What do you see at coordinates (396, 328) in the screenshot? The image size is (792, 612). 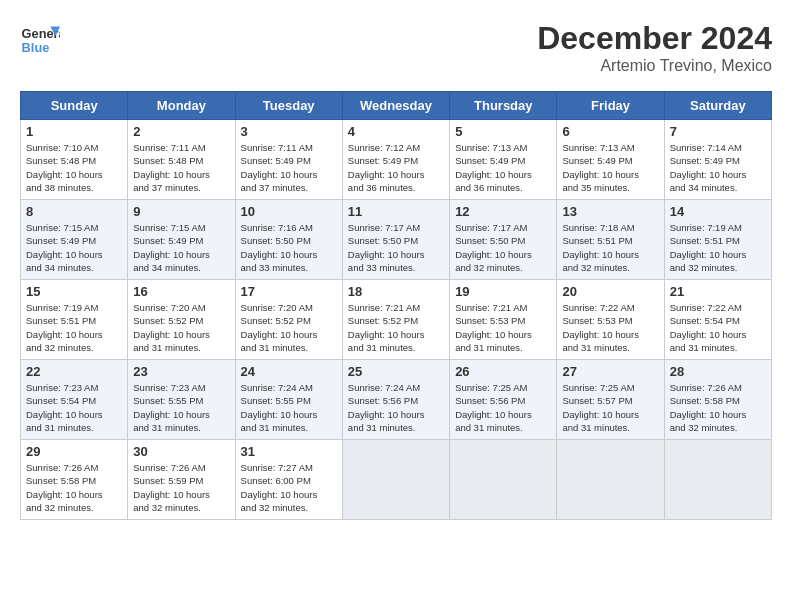 I see `day-info: Sunrise: 7:21 AM Sunset: 5:52 PM Dayligh…` at bounding box center [396, 328].